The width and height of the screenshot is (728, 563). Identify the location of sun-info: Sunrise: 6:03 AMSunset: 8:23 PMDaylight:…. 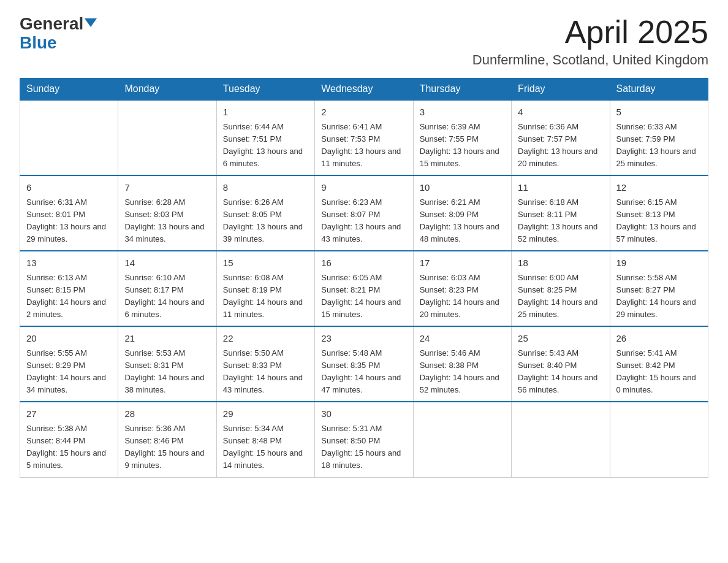
(462, 297).